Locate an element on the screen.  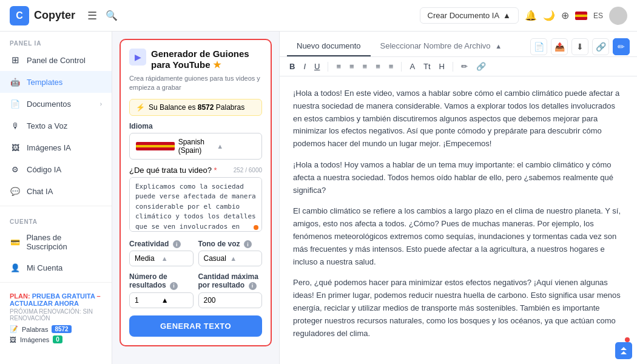
prueba-gratuita-link: PRUEBA GRATUITA is located at coordinates (64, 296).